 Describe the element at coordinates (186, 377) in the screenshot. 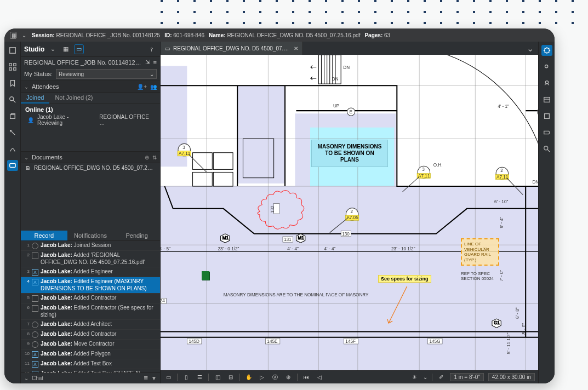

I see `single-page-icon: ▯` at that location.